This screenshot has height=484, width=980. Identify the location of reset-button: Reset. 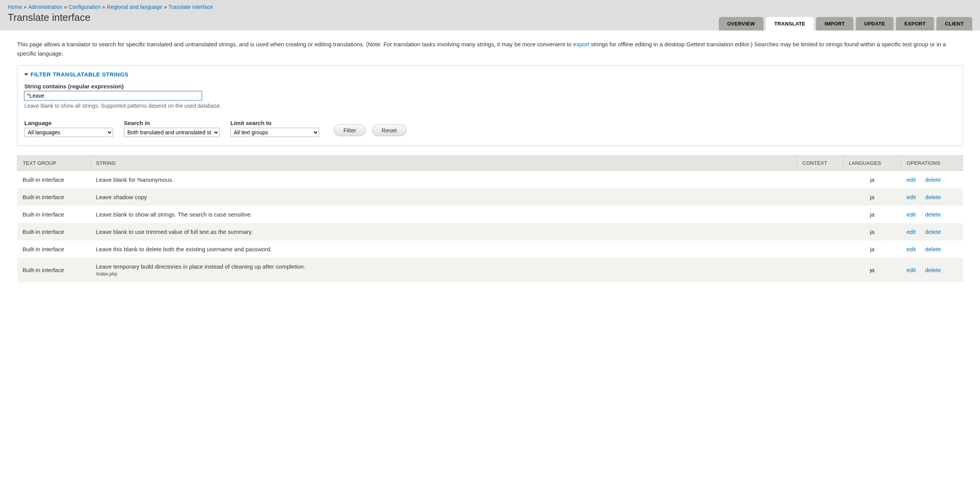
(389, 130).